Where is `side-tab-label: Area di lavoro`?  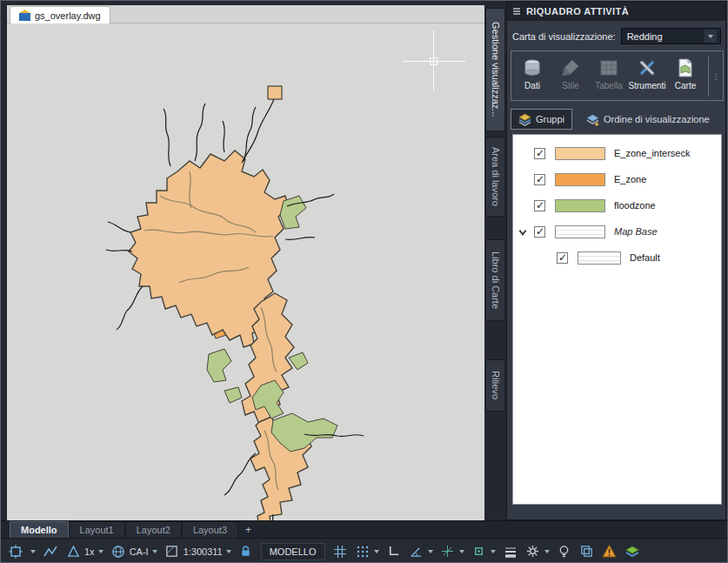
side-tab-label: Area di lavoro is located at coordinates (496, 177).